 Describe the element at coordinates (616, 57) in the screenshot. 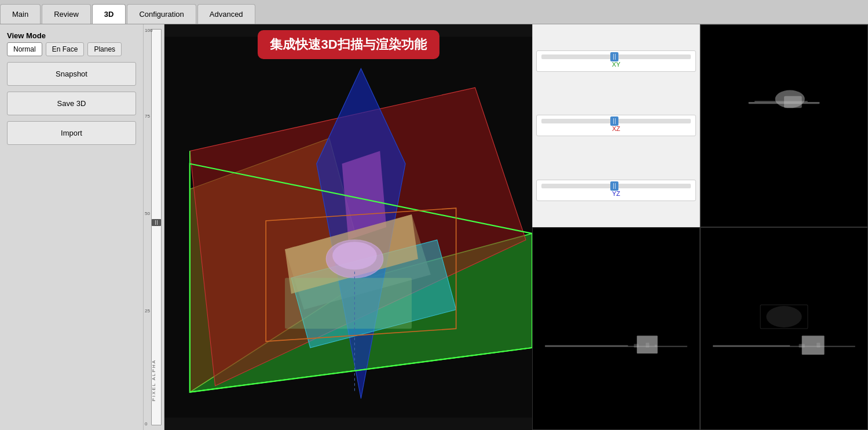

I see `xy-slider-track` at that location.